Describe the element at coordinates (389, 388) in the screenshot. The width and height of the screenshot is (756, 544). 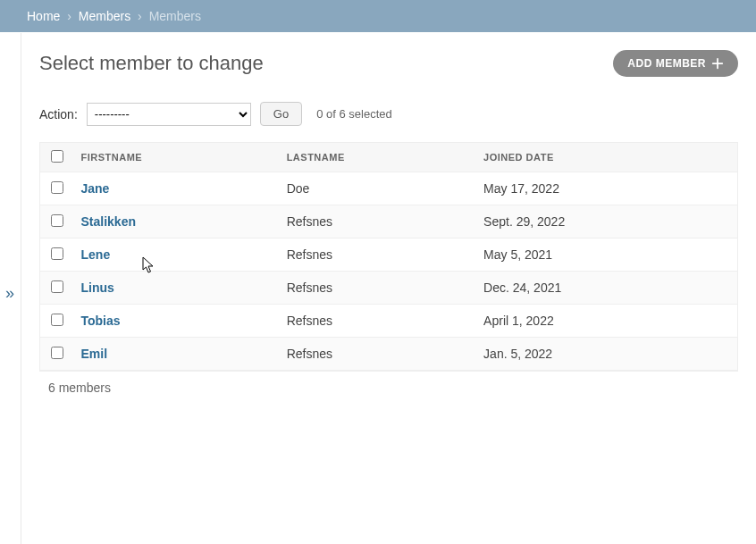
I see `row-count: 6 members` at that location.